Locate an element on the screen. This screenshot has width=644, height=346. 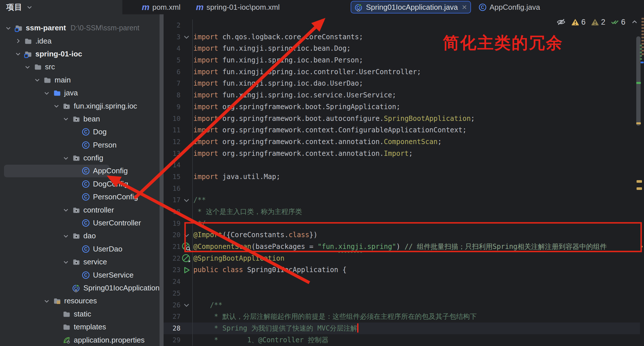
tree-item-spring-01-ioc: spring-01-ioc is located at coordinates (80, 54).